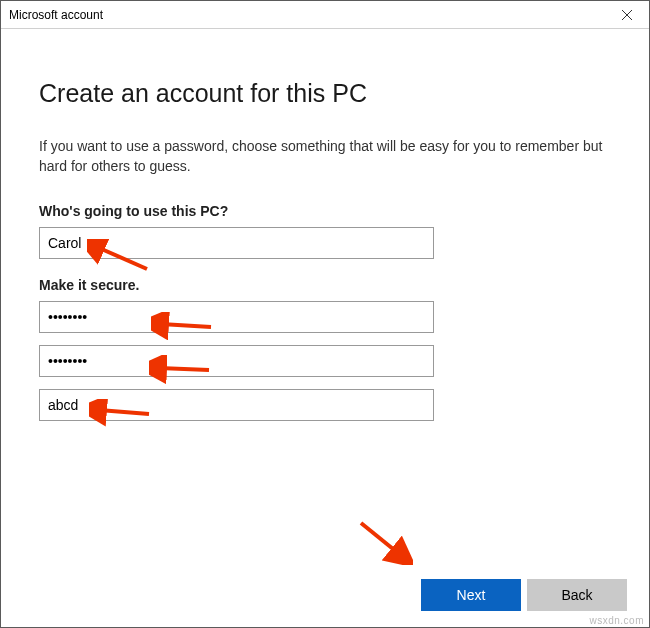 Image resolution: width=650 pixels, height=628 pixels. Describe the element at coordinates (325, 285) in the screenshot. I see `secure-section-label: Make it secure.` at that location.